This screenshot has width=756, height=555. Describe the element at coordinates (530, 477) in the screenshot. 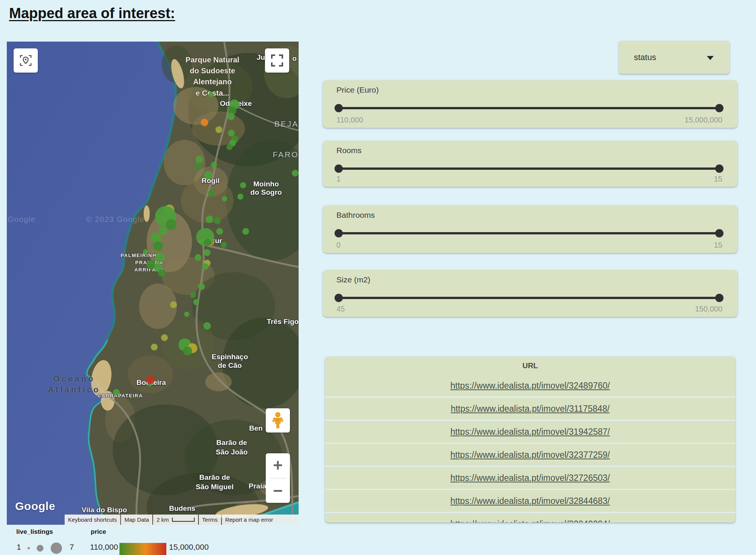

I see `table-row: https://www.idealista.pt/imovel/32726503…` at that location.